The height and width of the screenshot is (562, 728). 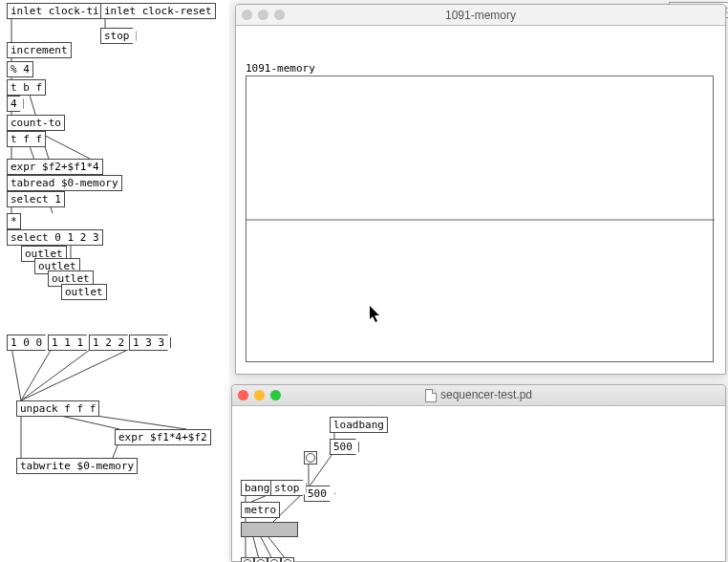 I want to click on select-1: select 1, so click(x=36, y=199).